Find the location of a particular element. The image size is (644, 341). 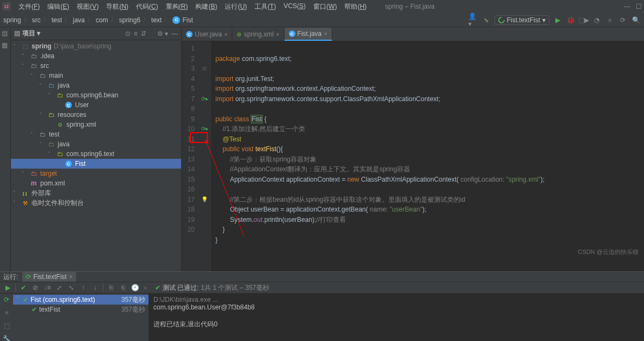

line-number-gutter: 123457891011121314151617181920 is located at coordinates (190, 157).